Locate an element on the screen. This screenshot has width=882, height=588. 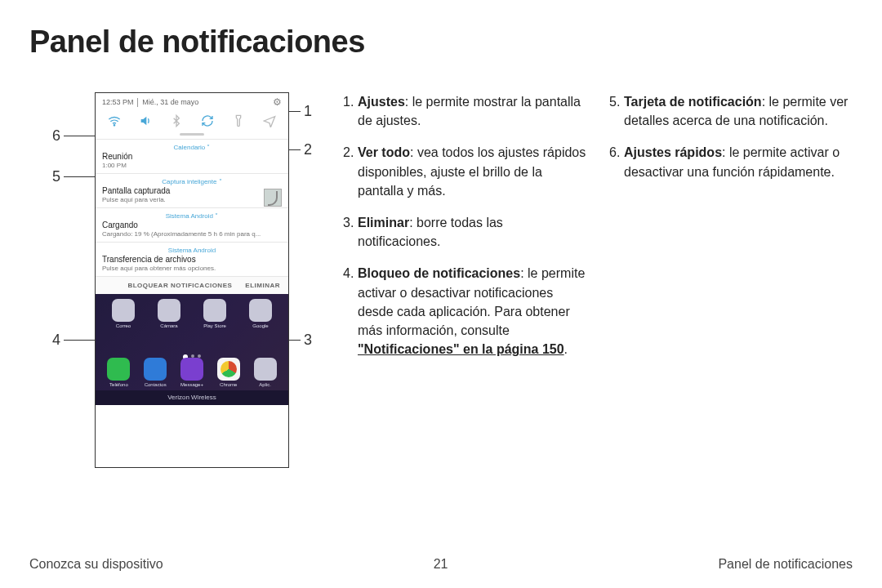
legend-item-6: 6. Ajustes rápidos: le permite activar o… is located at coordinates (731, 162).